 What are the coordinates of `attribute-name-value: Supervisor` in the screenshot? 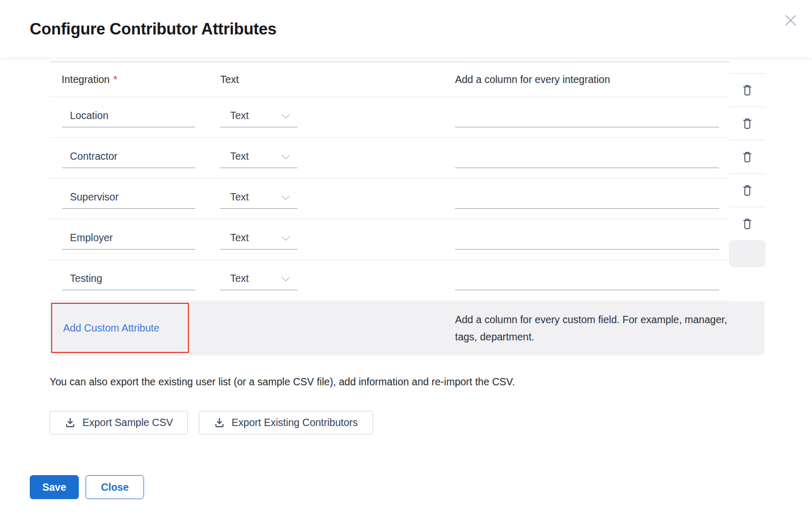 It's located at (94, 197).